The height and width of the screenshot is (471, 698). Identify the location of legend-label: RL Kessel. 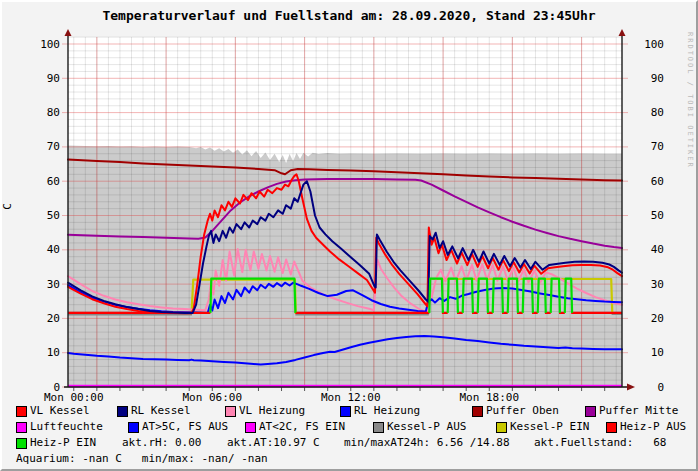
(161, 411).